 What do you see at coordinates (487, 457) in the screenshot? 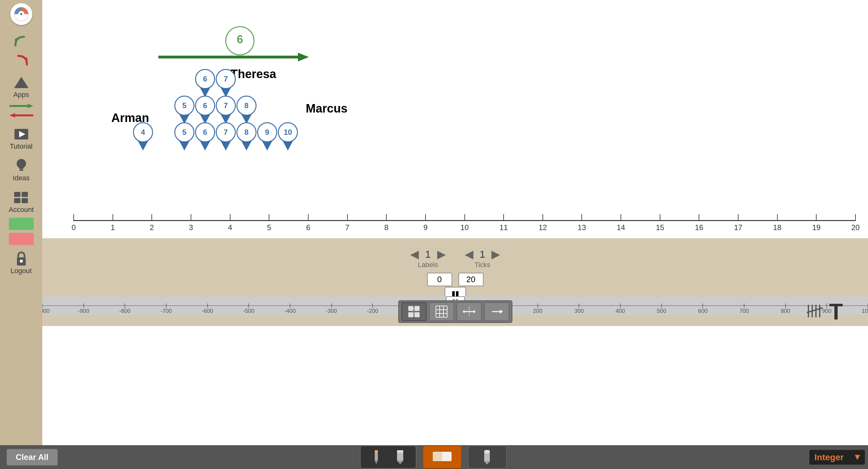
I see `pen-tool` at bounding box center [487, 457].